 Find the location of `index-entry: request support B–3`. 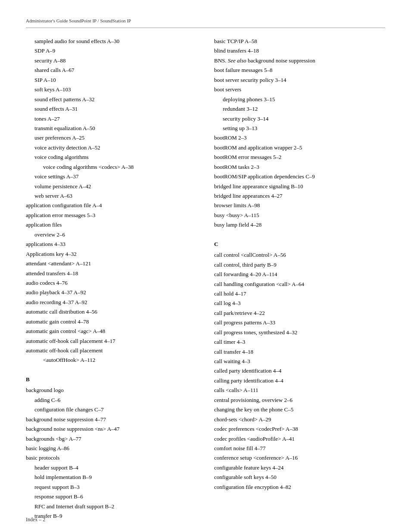

index-entry: request support B–3 is located at coordinates (111, 487).